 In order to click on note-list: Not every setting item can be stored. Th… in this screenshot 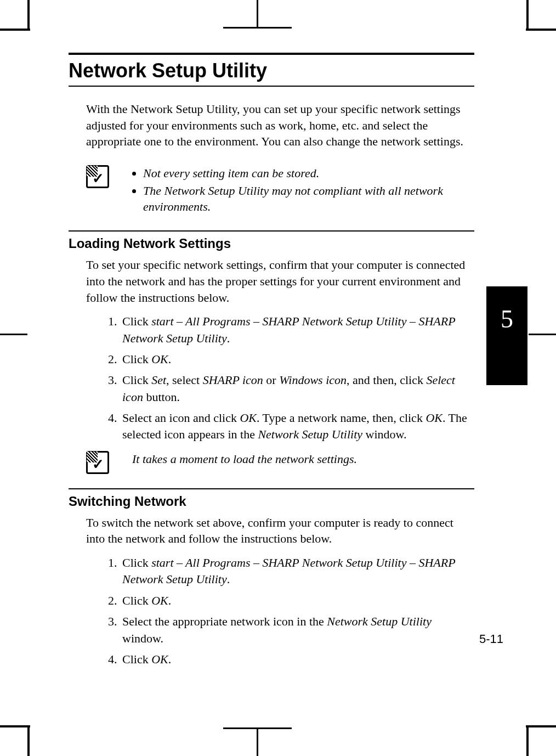, I will do `click(301, 191)`.